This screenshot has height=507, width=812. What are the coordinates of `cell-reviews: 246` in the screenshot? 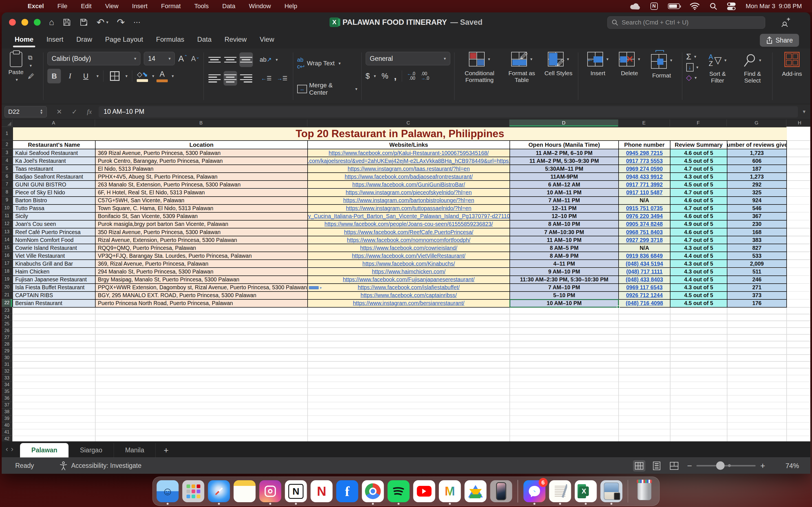 It's located at (757, 280).